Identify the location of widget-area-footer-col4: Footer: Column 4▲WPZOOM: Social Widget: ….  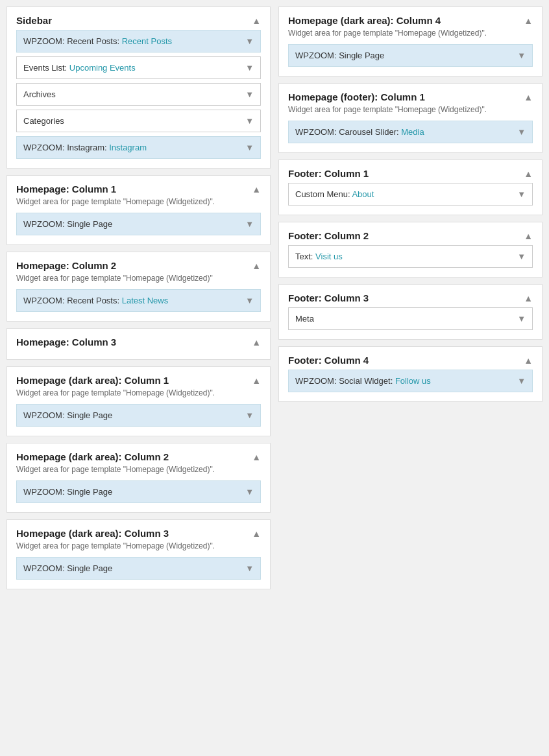
(410, 374).